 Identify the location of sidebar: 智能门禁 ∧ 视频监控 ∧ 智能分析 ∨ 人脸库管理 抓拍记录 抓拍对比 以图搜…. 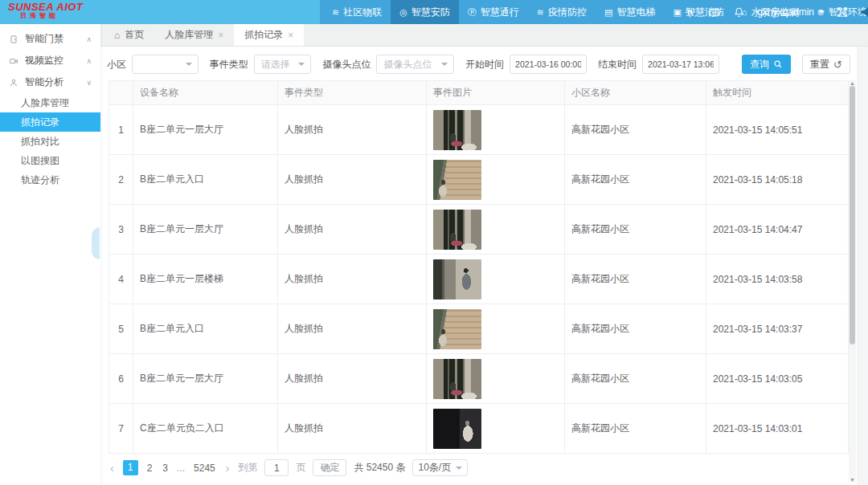
(50, 255).